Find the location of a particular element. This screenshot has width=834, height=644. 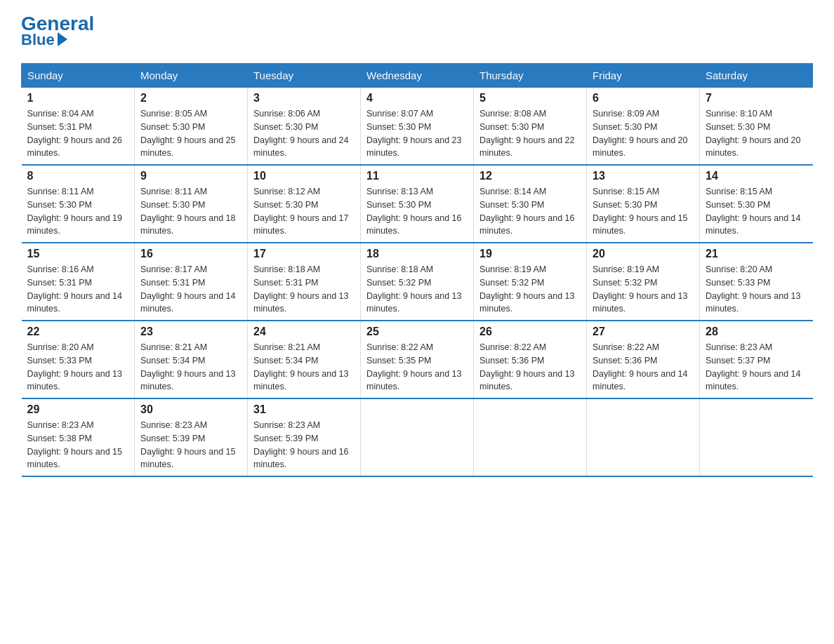

day-info: Sunrise: 8:09 AMSunset: 5:30 PMDaylight:… is located at coordinates (643, 133).